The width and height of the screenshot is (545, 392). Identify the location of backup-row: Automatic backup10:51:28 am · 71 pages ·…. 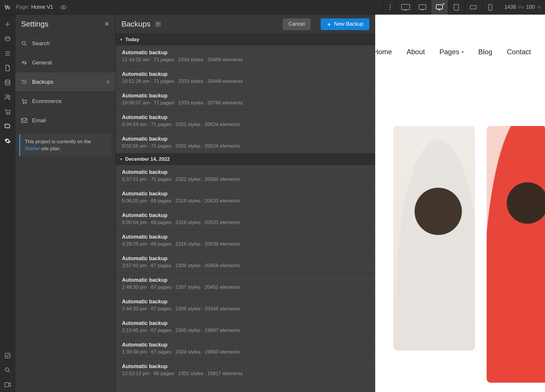
(245, 78).